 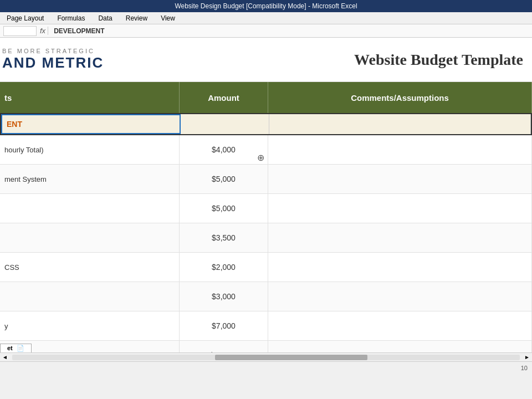 What do you see at coordinates (79, 31) in the screenshot?
I see `formula-value: DEVELOPMENT` at bounding box center [79, 31].